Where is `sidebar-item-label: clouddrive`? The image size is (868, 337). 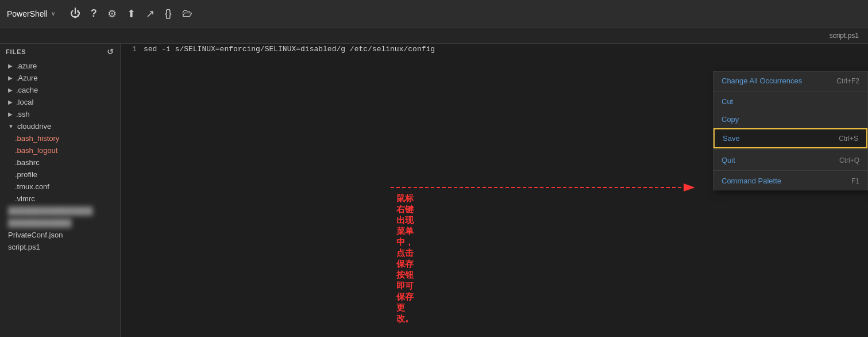 sidebar-item-label: clouddrive is located at coordinates (34, 127).